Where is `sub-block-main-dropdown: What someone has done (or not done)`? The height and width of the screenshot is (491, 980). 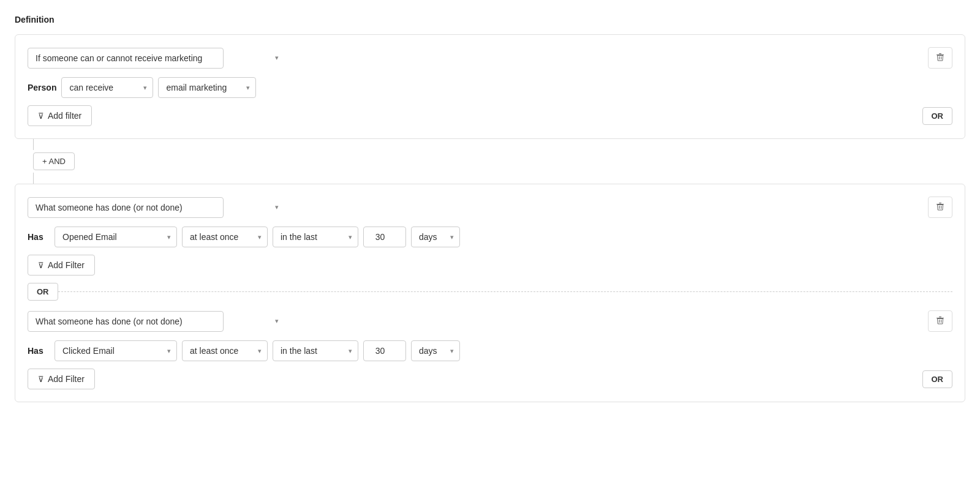
sub-block-main-dropdown: What someone has done (or not done) is located at coordinates (126, 321).